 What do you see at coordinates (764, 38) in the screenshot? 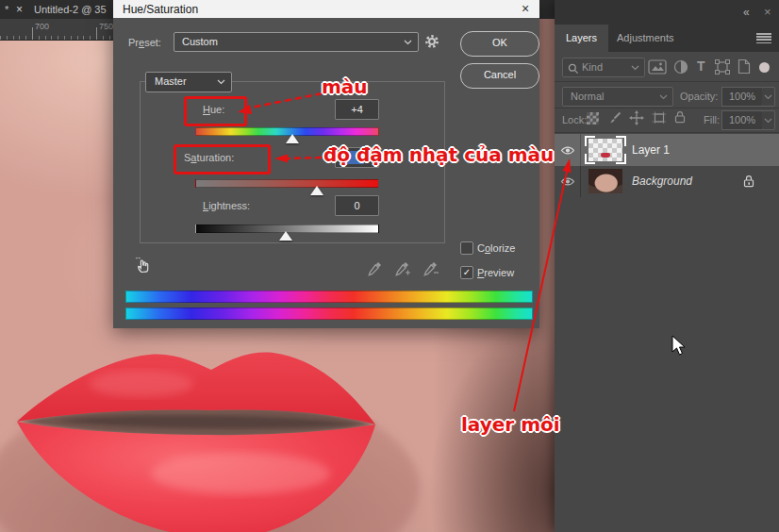
I see `panel-menu-icon` at bounding box center [764, 38].